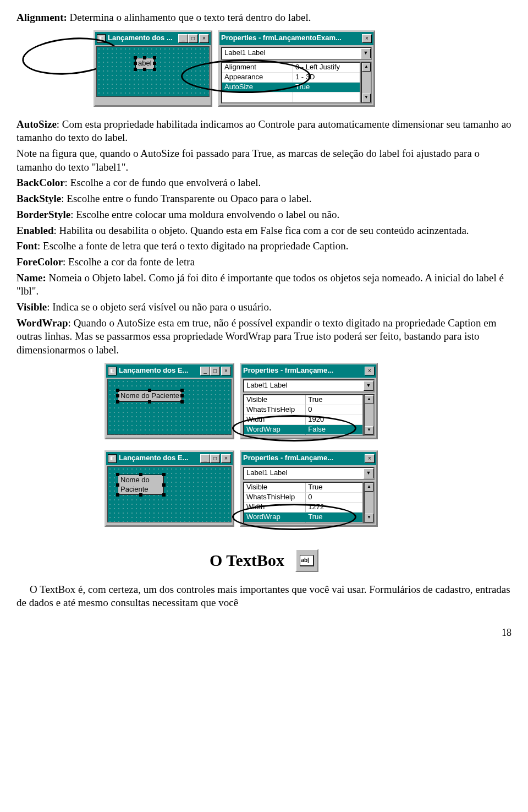  Describe the element at coordinates (264, 68) in the screenshot. I see `figure-1: ◧ Lançamento dos ... _ □ × abel` at that location.